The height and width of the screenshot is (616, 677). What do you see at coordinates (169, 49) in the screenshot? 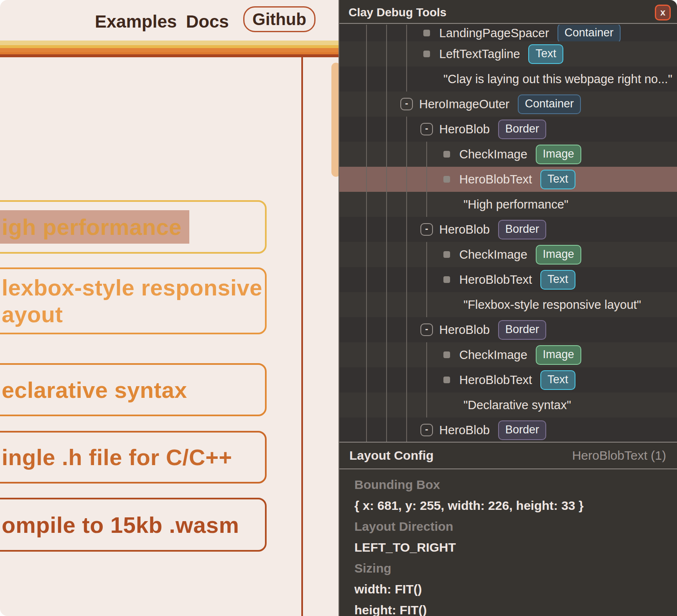
I see `gradient-stripe` at bounding box center [169, 49].